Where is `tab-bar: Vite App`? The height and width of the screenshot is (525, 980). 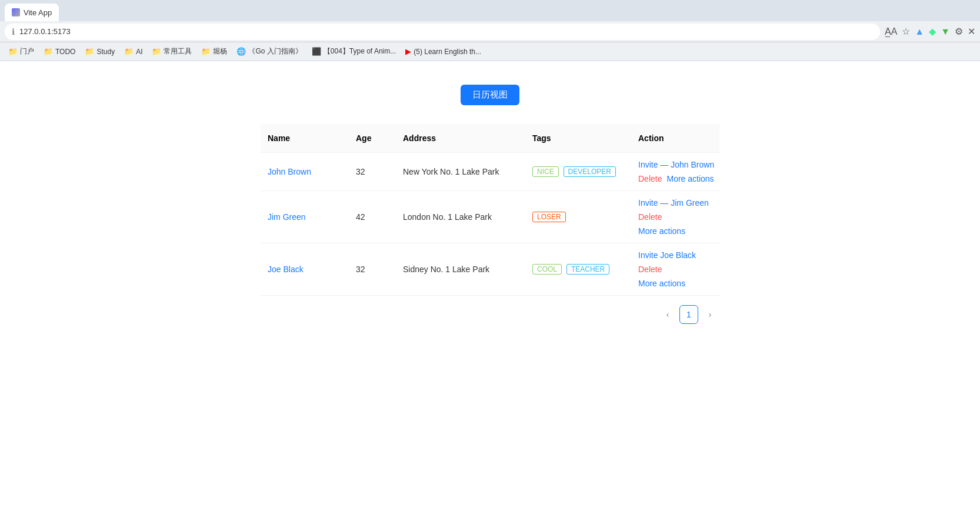
tab-bar: Vite App is located at coordinates (490, 11).